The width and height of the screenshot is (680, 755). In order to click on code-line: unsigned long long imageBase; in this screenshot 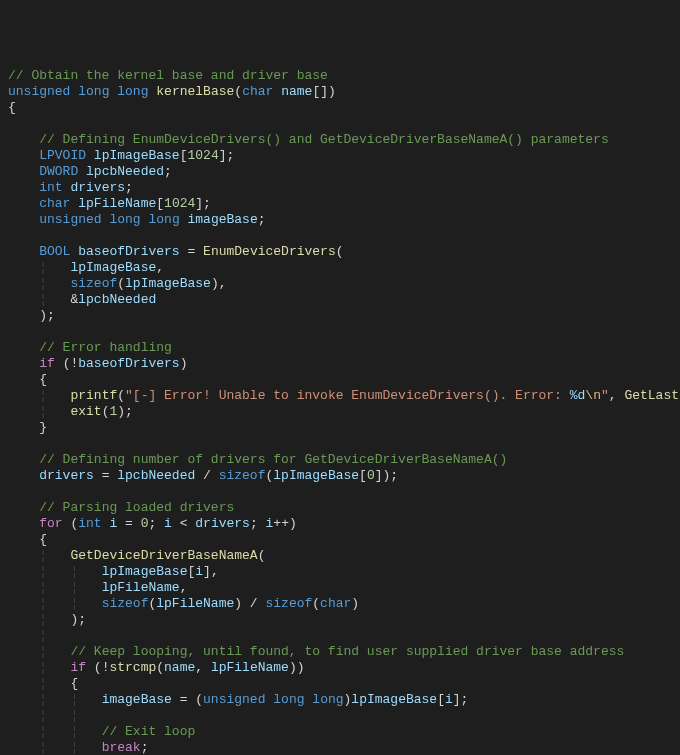, I will do `click(340, 220)`.